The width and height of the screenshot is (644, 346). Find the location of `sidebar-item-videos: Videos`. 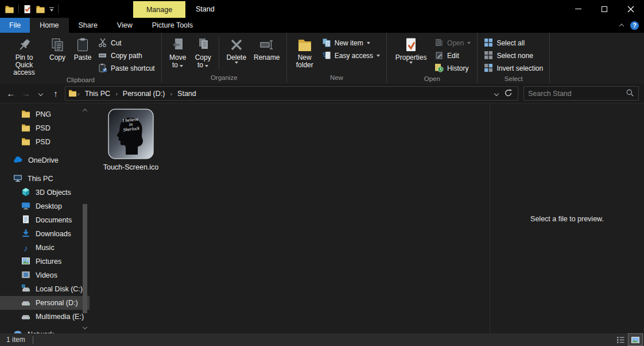

sidebar-item-videos: Videos is located at coordinates (45, 275).